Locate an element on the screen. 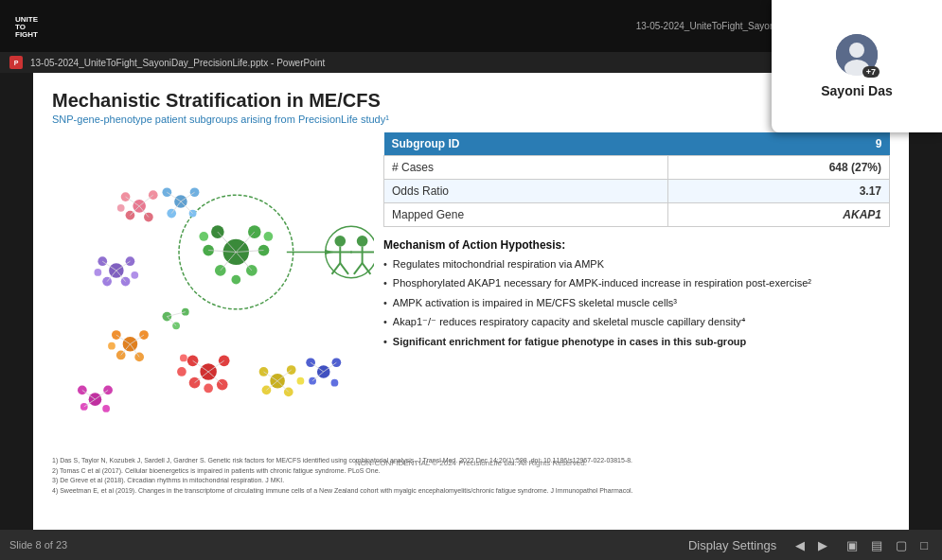 The height and width of the screenshot is (560, 942). reference-item: 4) Sweetman E, et al (2019). Changes in … is located at coordinates (471, 492).